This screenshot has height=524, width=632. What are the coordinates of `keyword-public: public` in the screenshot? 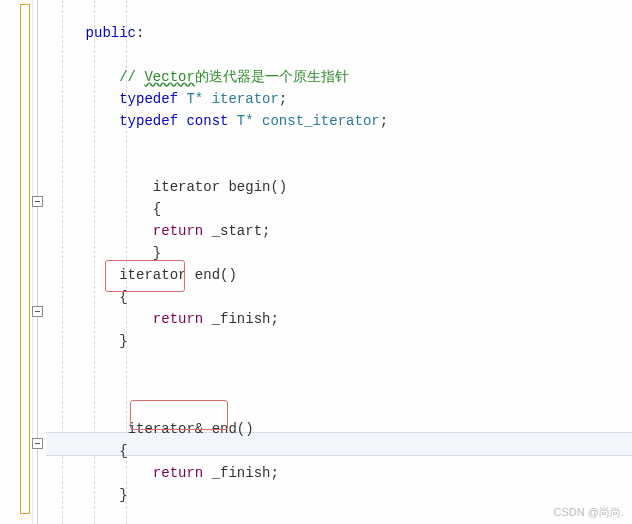 It's located at (111, 33).